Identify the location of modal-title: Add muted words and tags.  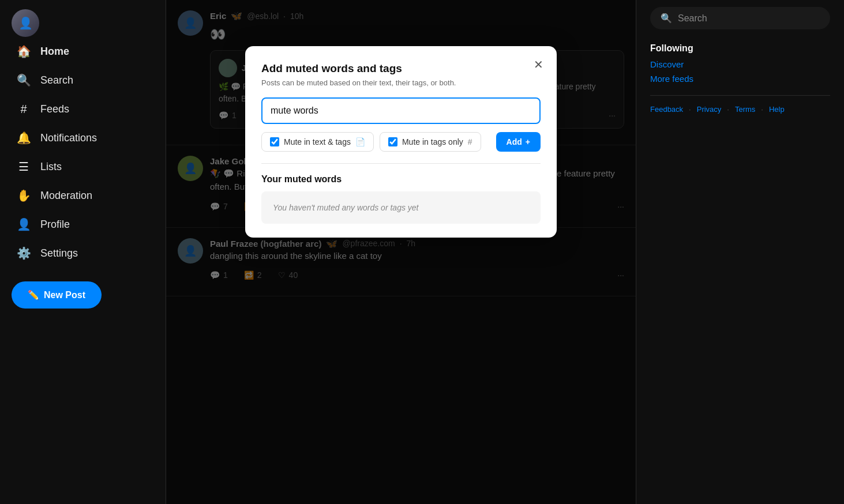
(401, 69).